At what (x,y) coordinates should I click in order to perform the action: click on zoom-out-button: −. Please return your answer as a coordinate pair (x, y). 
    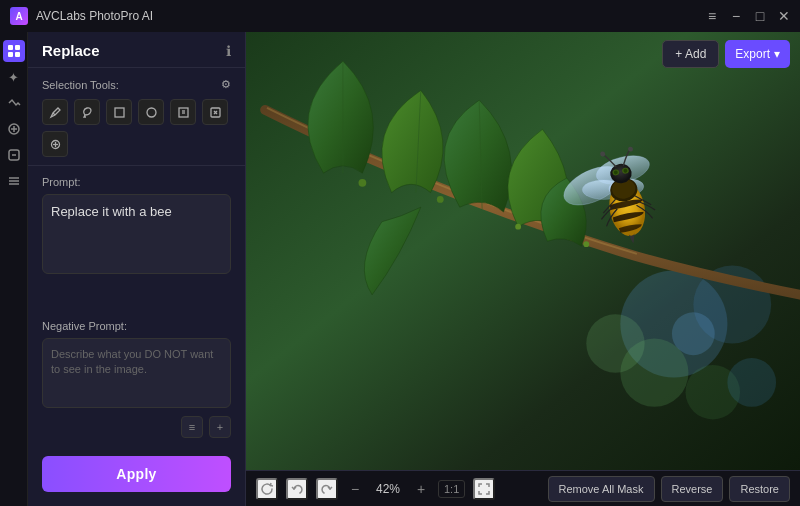
    Looking at the image, I should click on (355, 489).